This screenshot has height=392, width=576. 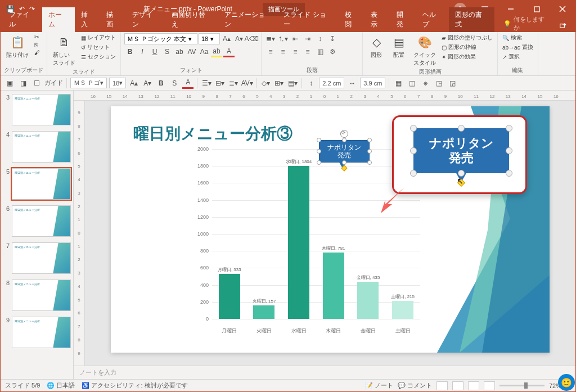 I want to click on qa-strike: S, so click(x=174, y=83).